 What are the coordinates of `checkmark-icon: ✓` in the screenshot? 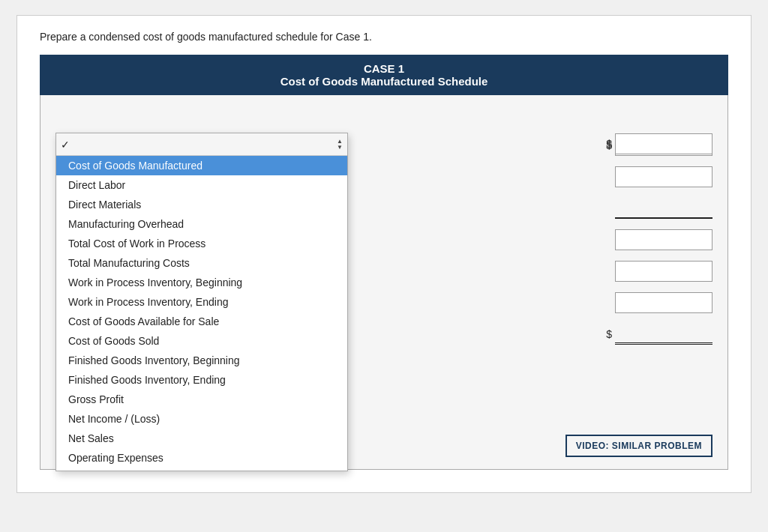 It's located at (199, 145).